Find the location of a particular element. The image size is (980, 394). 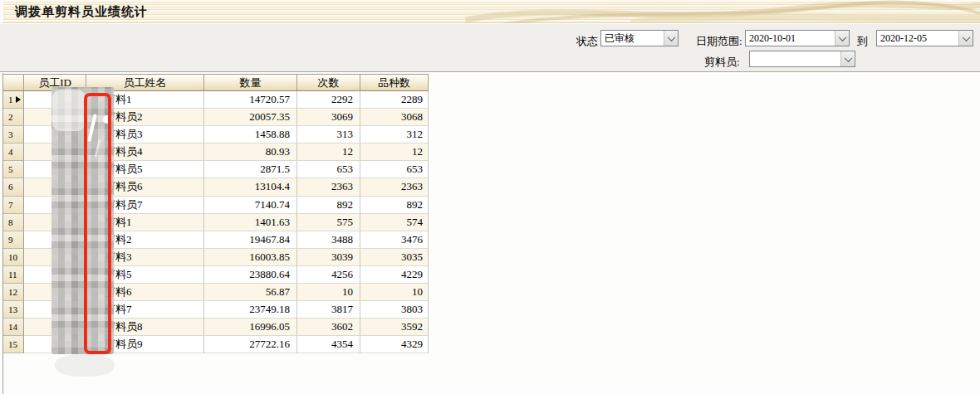

cell-times: 2292 is located at coordinates (329, 100).